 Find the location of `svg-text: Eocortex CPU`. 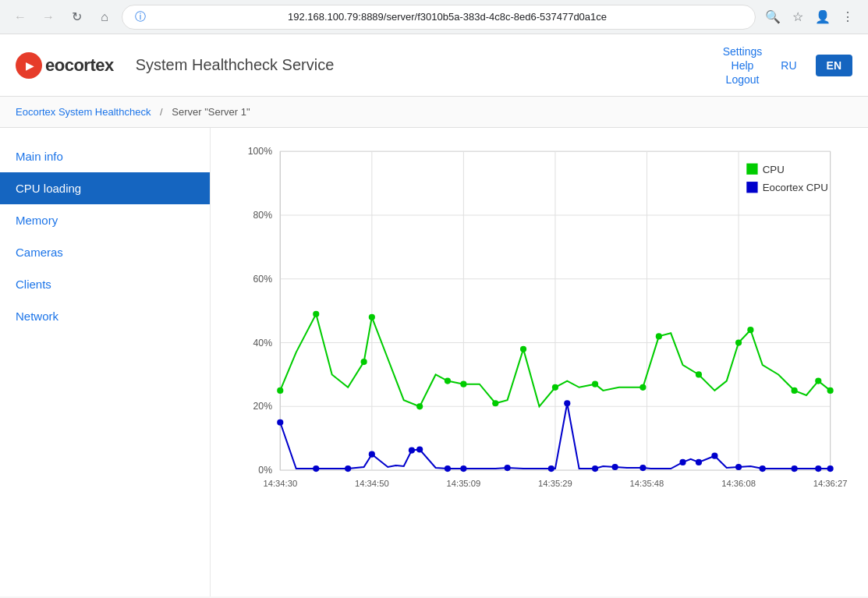

svg-text: Eocortex CPU is located at coordinates (795, 187).